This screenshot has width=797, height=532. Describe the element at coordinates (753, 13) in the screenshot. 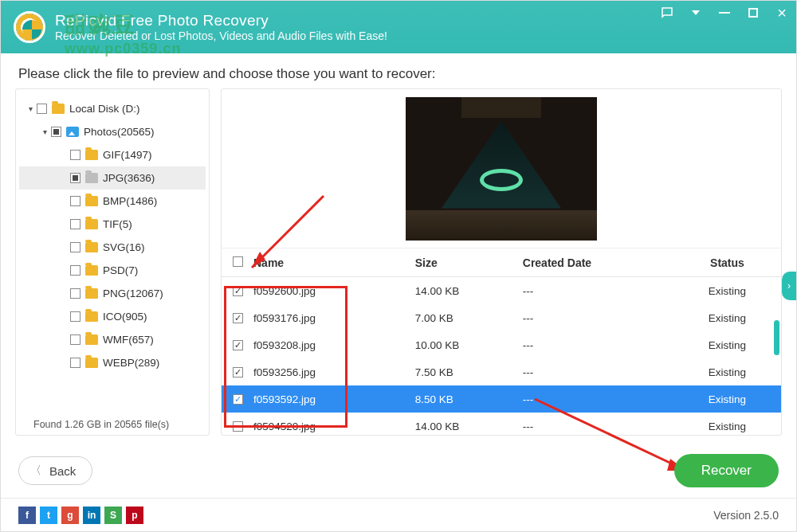

I see `maximize-button` at that location.